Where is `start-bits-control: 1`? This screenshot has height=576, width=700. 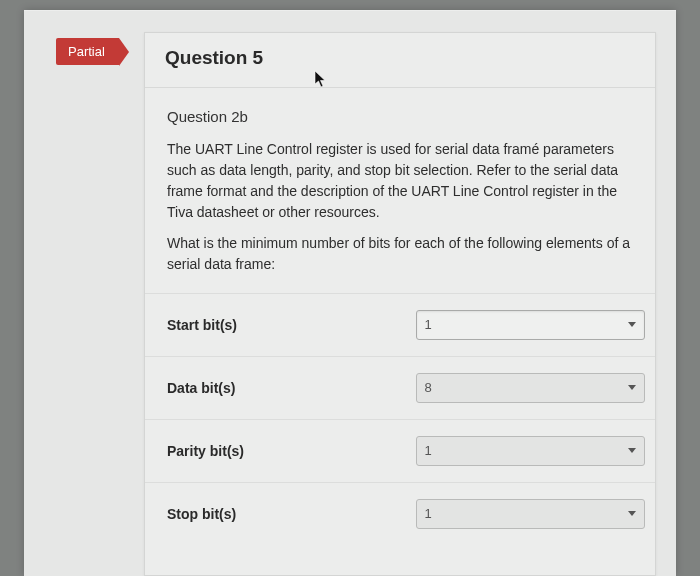
start-bits-control: 1 is located at coordinates (530, 325).